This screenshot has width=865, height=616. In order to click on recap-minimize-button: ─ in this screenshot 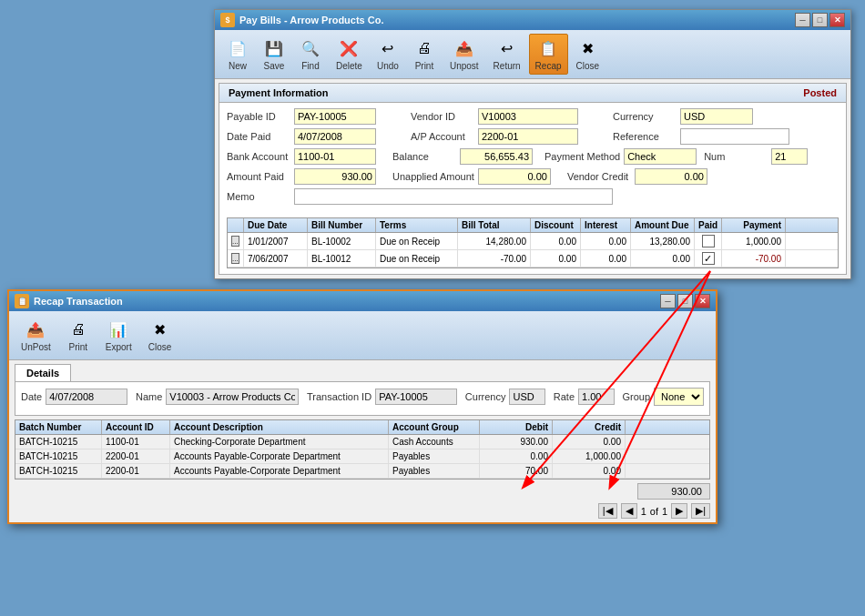, I will do `click(668, 301)`.